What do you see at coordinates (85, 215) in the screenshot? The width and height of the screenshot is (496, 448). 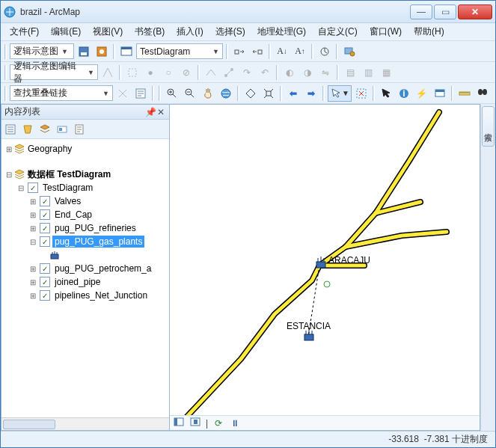 I see `tree-layer-endcap: ⊞✓ End_Cap` at bounding box center [85, 215].